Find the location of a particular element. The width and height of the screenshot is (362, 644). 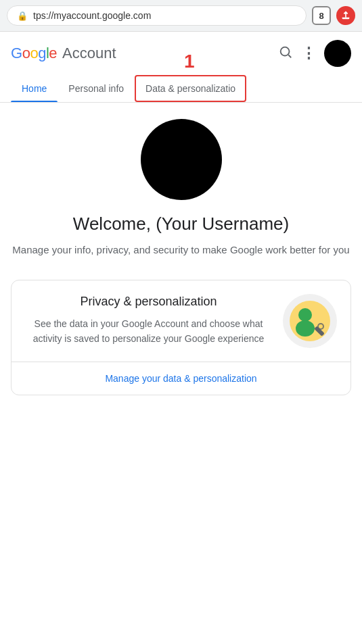

tab-home: Home is located at coordinates (34, 89).